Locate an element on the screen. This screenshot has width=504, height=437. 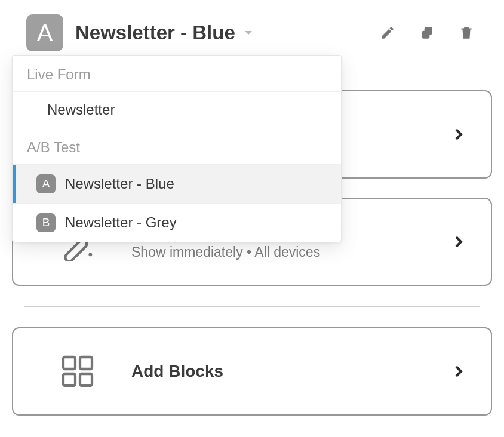
dropdown-item-newsletter: Newsletter is located at coordinates (177, 110).